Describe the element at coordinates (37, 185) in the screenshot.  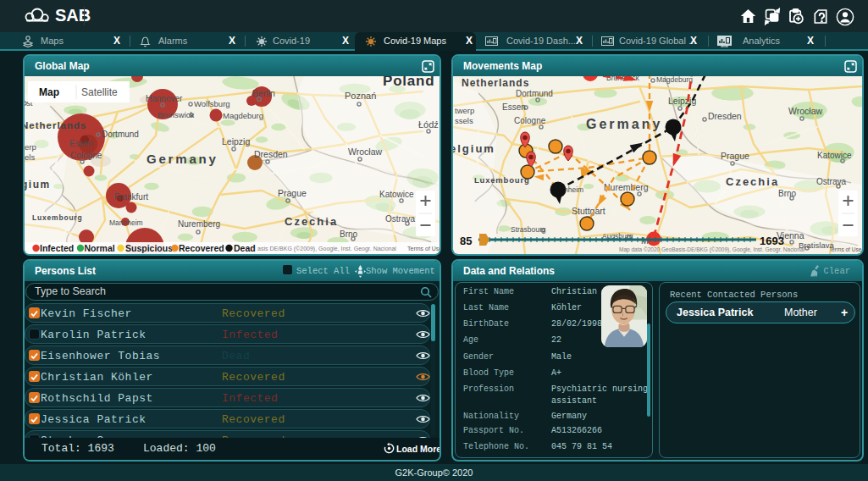
I see `svg-text: gium` at that location.